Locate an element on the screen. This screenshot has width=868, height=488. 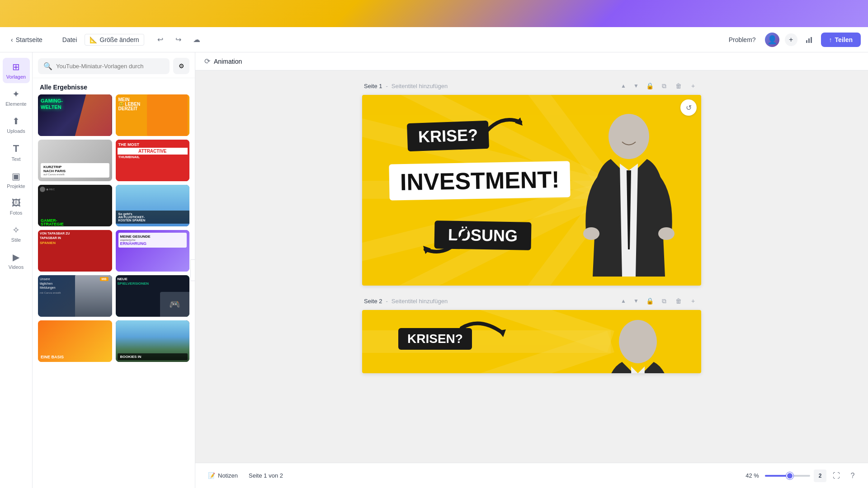
search-icon: 🔍 is located at coordinates (48, 66).